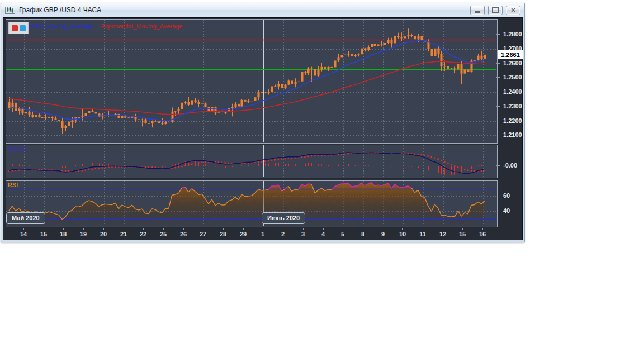 Image resolution: width=644 pixels, height=362 pixels. What do you see at coordinates (163, 234) in the screenshot?
I see `time-axis-label: 25` at bounding box center [163, 234].